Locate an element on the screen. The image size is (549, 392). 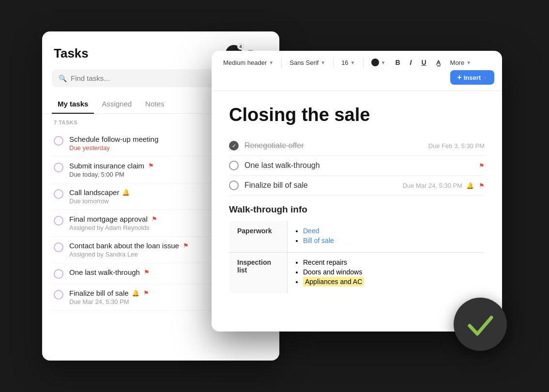
table-row-header: Inspectionlist is located at coordinates (259, 273).